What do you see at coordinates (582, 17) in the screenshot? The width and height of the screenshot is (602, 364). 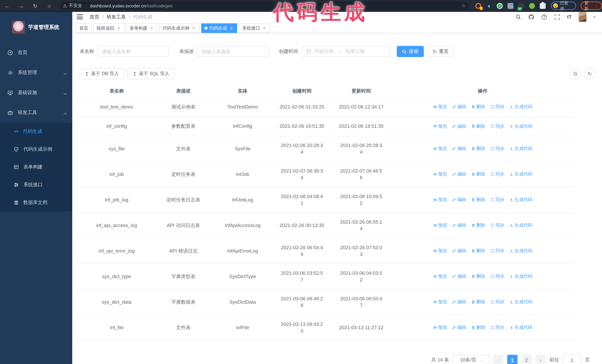 I see `avatar` at bounding box center [582, 17].